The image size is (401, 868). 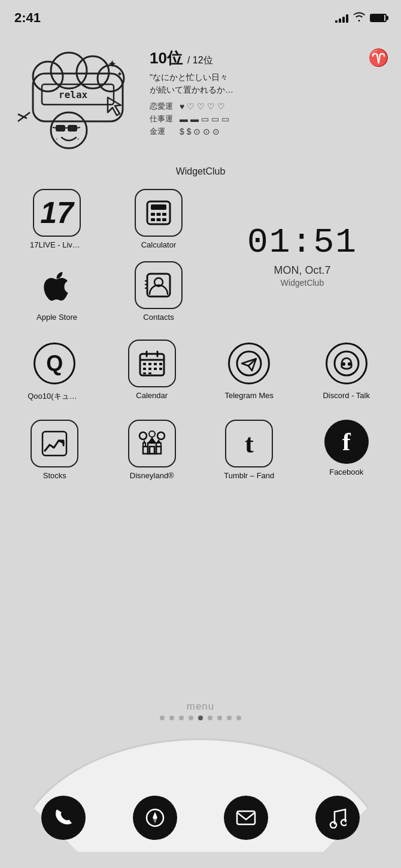 I want to click on battery-icon, so click(x=378, y=18).